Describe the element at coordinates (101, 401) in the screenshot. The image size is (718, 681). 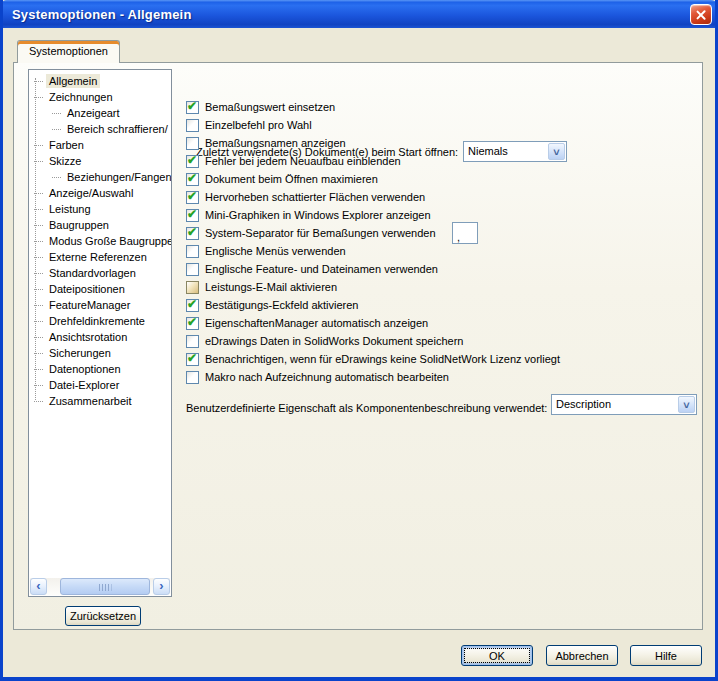
I see `tree-item: Zusammenarbeit` at that location.